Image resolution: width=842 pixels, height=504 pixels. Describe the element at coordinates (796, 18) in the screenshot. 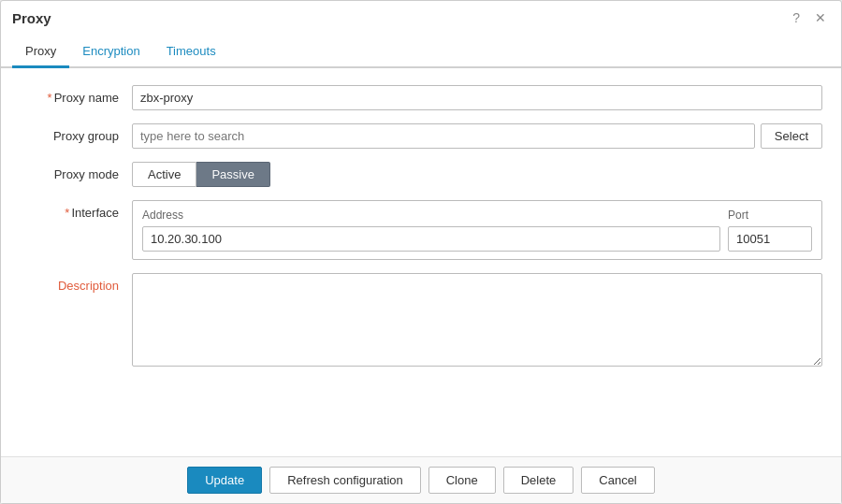

I see `help-button: ?` at that location.